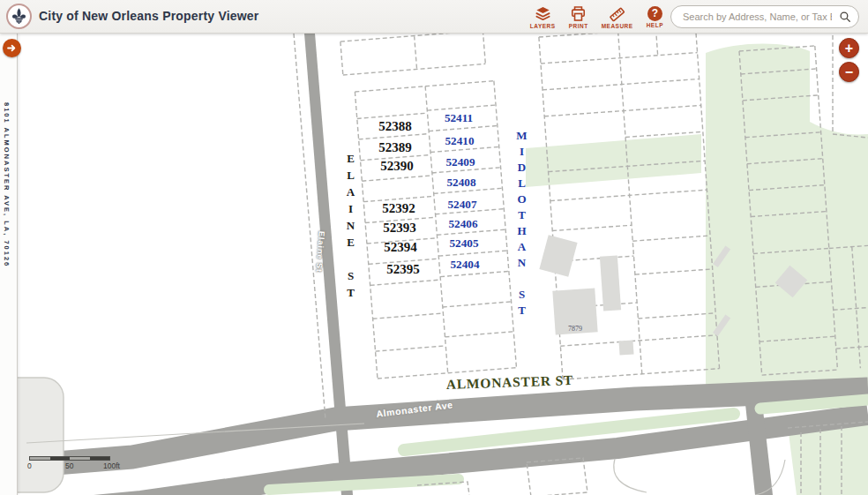 This screenshot has height=495, width=868. Describe the element at coordinates (466, 265) in the screenshot. I see `parcel-label-east-7: 52404` at that location.